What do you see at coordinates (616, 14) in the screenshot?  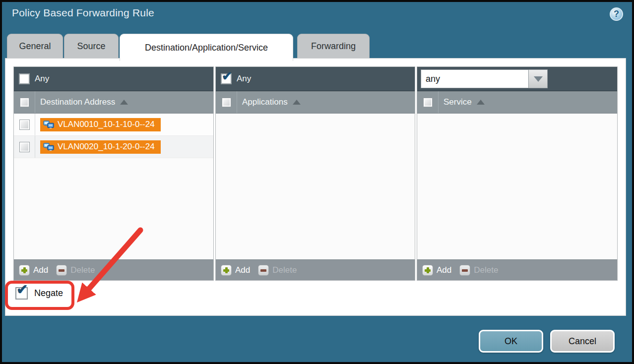 I see `help-icon: ?` at bounding box center [616, 14].